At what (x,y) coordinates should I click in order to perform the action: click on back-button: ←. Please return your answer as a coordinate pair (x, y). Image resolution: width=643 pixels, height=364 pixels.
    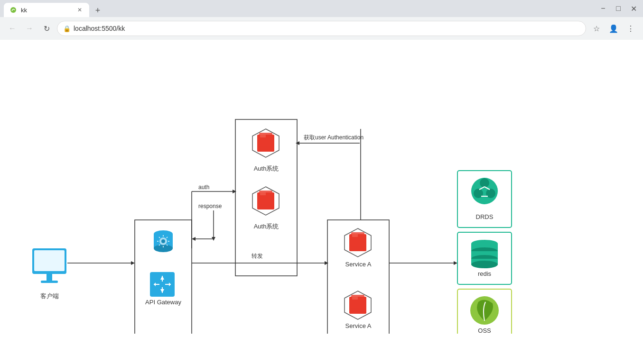
    Looking at the image, I should click on (12, 28).